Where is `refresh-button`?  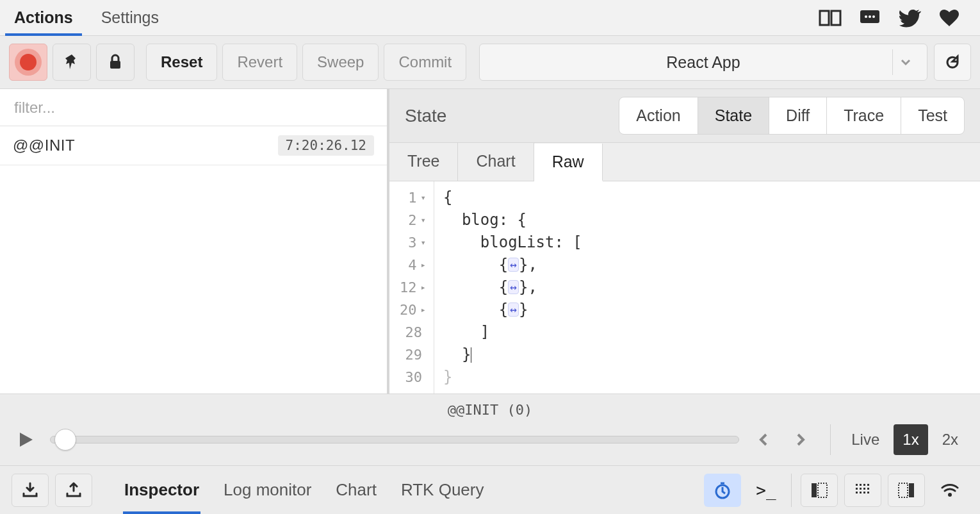 refresh-button is located at coordinates (952, 62).